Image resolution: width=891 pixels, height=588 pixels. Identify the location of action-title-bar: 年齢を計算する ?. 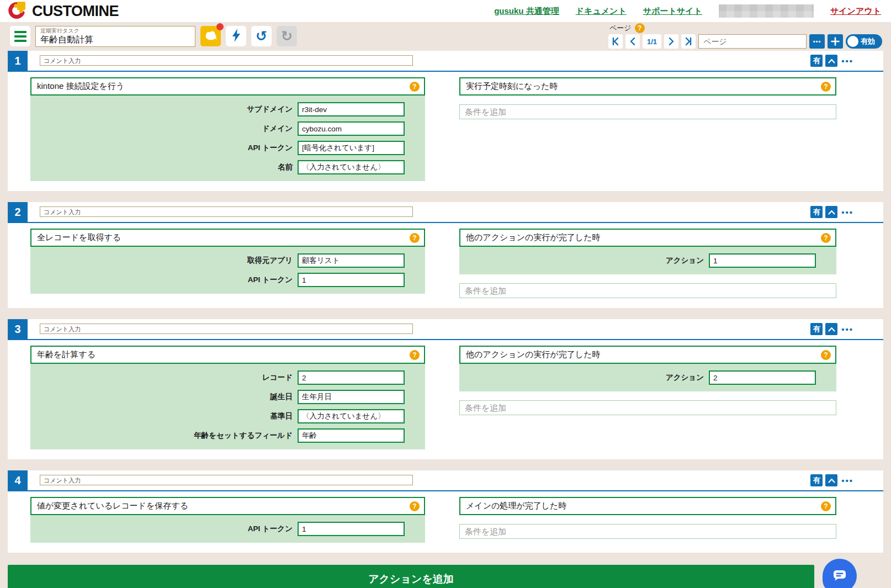
(227, 354).